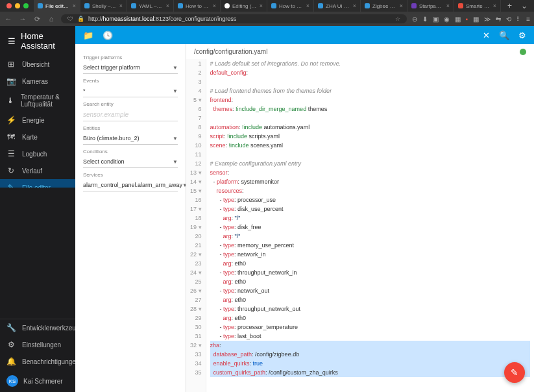  What do you see at coordinates (151, 6) in the screenshot?
I see `browser-tab: YAML – Home Ass×` at bounding box center [151, 6].